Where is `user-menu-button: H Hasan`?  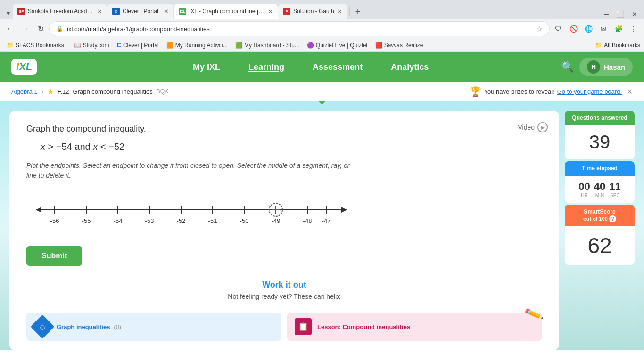 user-menu-button: H Hasan is located at coordinates (606, 67).